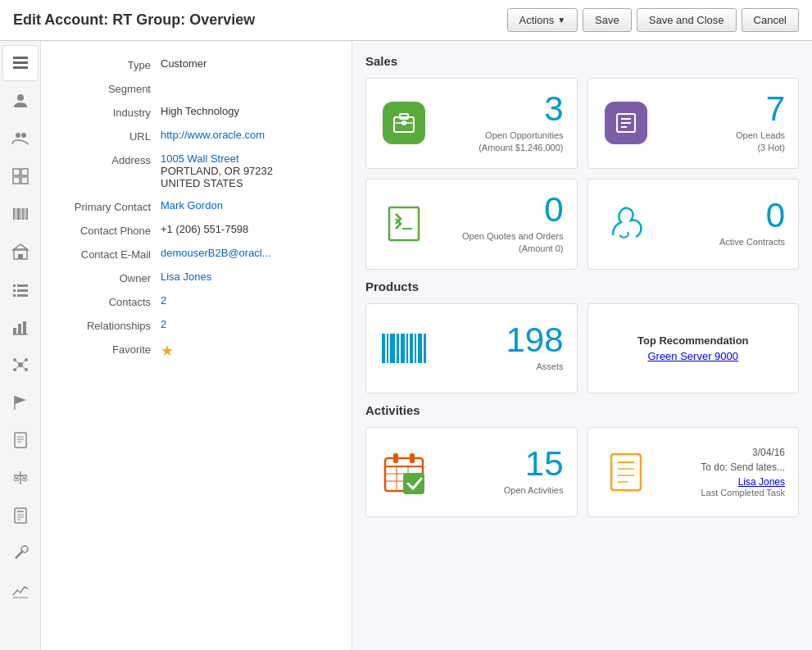 This screenshot has width=812, height=650. Describe the element at coordinates (626, 224) in the screenshot. I see `contracts-icon` at that location.